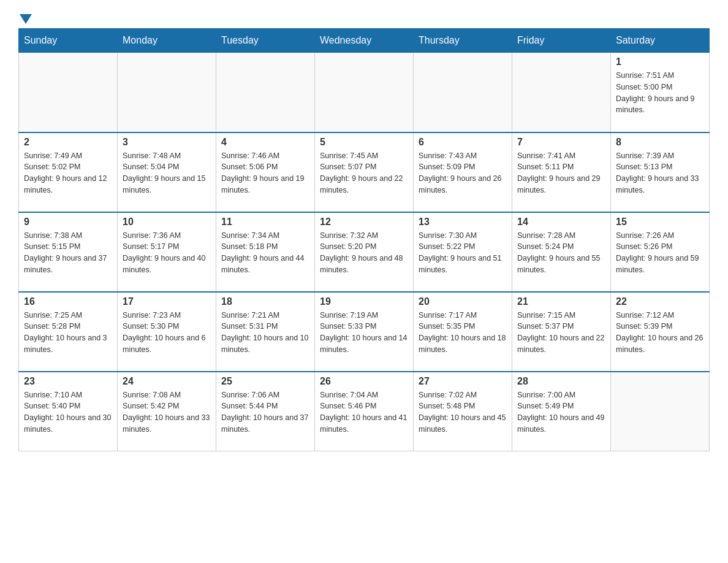 The width and height of the screenshot is (728, 563). Describe the element at coordinates (561, 173) in the screenshot. I see `day-info: Sunrise: 7:41 AMSunset: 5:11 PMDaylight:…` at that location.